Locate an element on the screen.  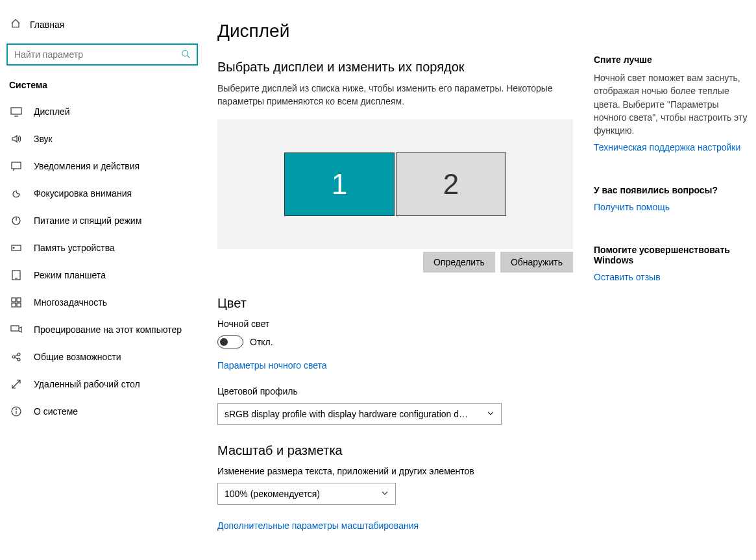
notifications-icon is located at coordinates (16, 166).